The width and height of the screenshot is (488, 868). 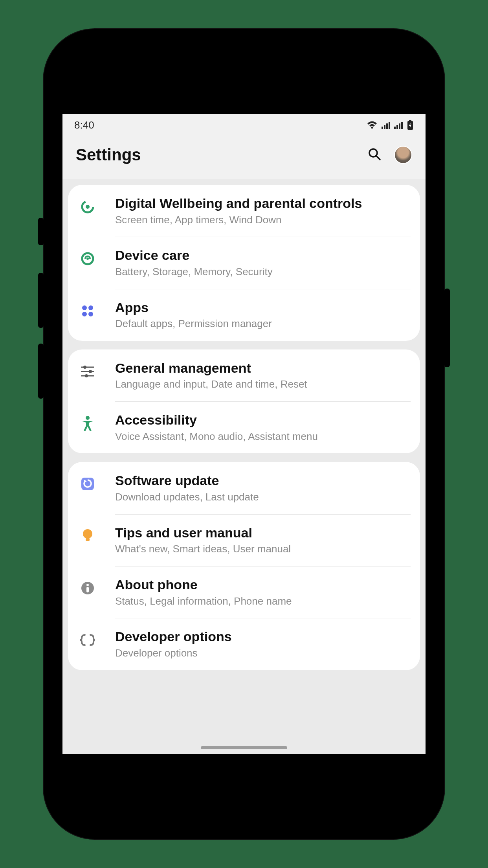 What do you see at coordinates (88, 536) in the screenshot?
I see `tips-icon` at bounding box center [88, 536].